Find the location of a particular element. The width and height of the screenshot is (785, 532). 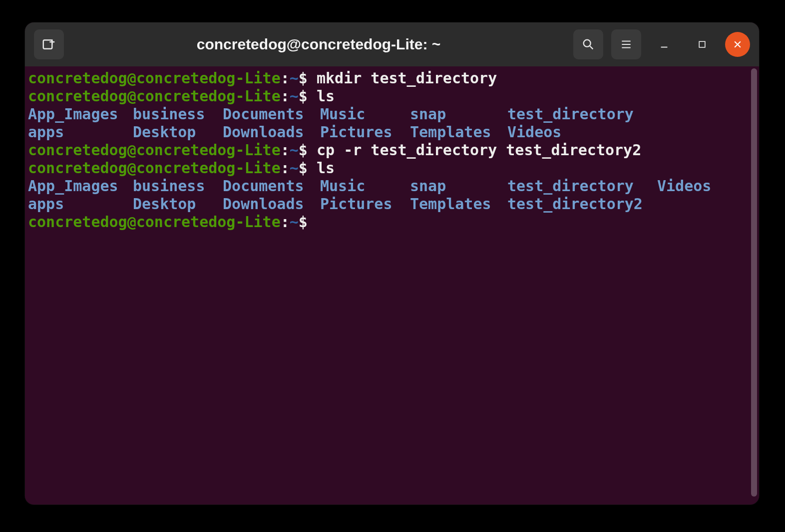

prompt-line: concretedog@concretedog-Lite:~$ is located at coordinates (393, 222).